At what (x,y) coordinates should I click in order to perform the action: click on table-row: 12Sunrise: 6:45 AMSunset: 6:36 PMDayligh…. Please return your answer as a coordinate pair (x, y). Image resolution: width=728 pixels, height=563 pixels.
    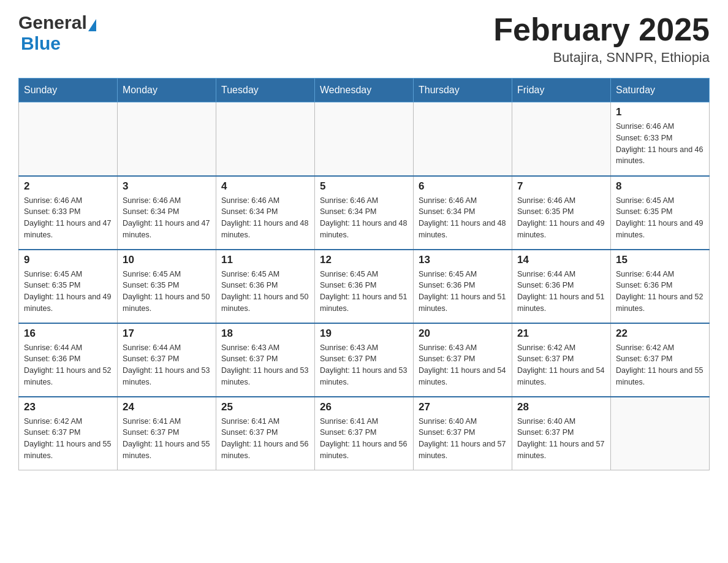
    Looking at the image, I should click on (364, 286).